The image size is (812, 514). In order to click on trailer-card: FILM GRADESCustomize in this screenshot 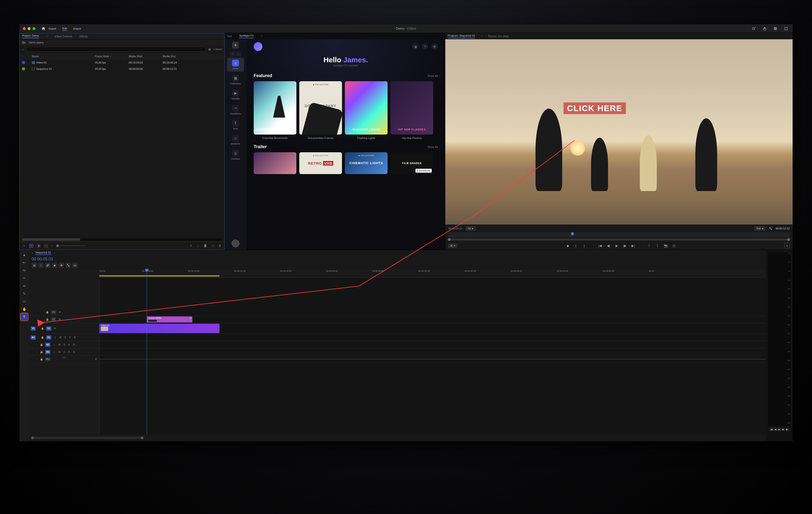, I will do `click(412, 163)`.